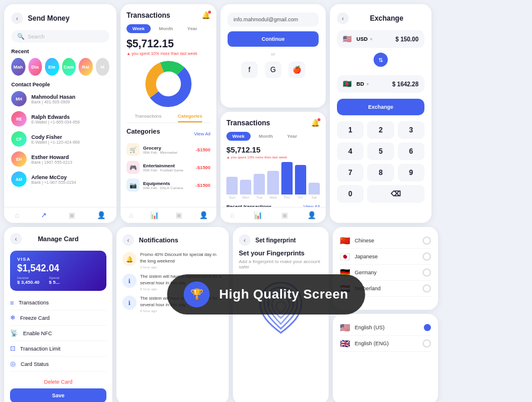  I want to click on num-3: 3, so click(411, 130).